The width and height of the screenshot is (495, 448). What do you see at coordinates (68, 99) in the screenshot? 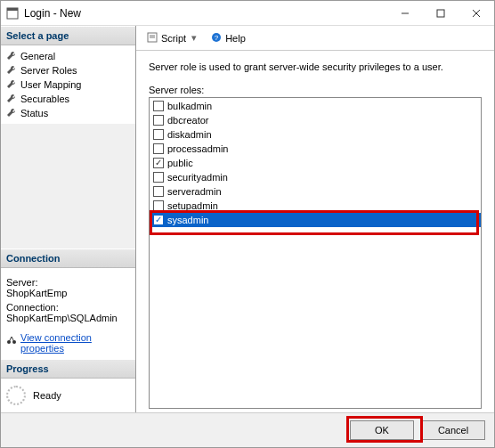
I see `page-securables: Securables` at bounding box center [68, 99].